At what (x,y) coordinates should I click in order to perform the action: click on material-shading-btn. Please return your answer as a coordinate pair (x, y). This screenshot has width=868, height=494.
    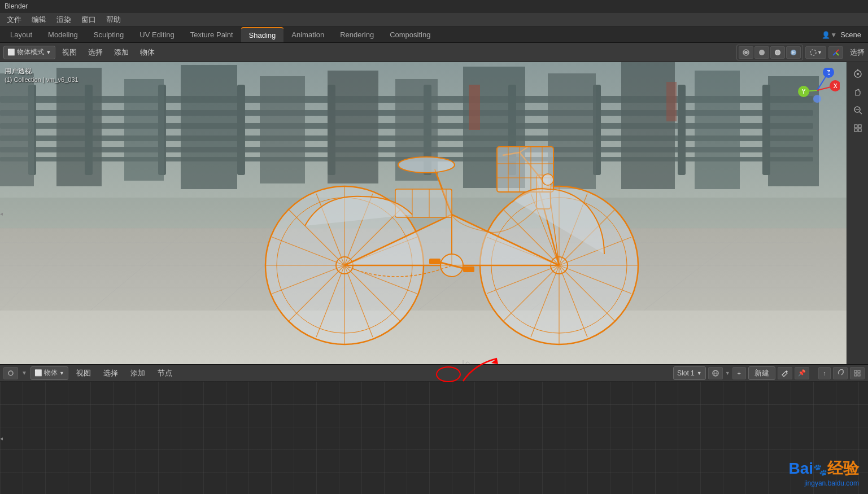
    Looking at the image, I should click on (793, 53).